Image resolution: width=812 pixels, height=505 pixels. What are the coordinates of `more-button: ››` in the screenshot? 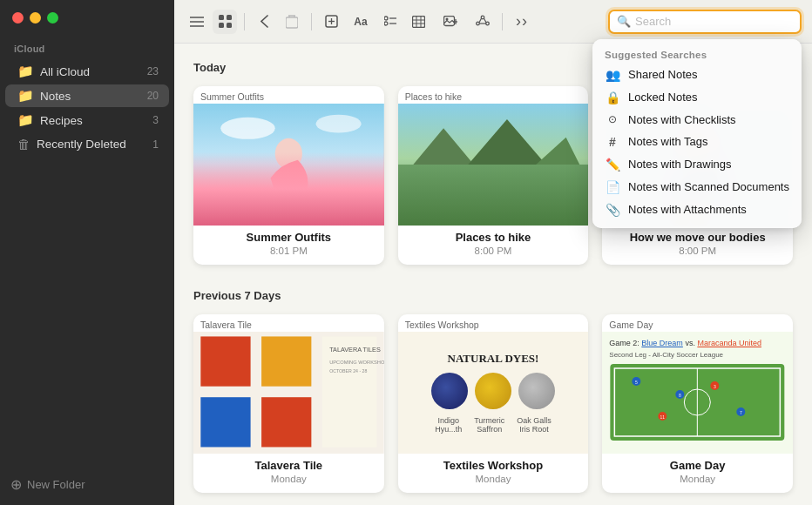 It's located at (522, 22).